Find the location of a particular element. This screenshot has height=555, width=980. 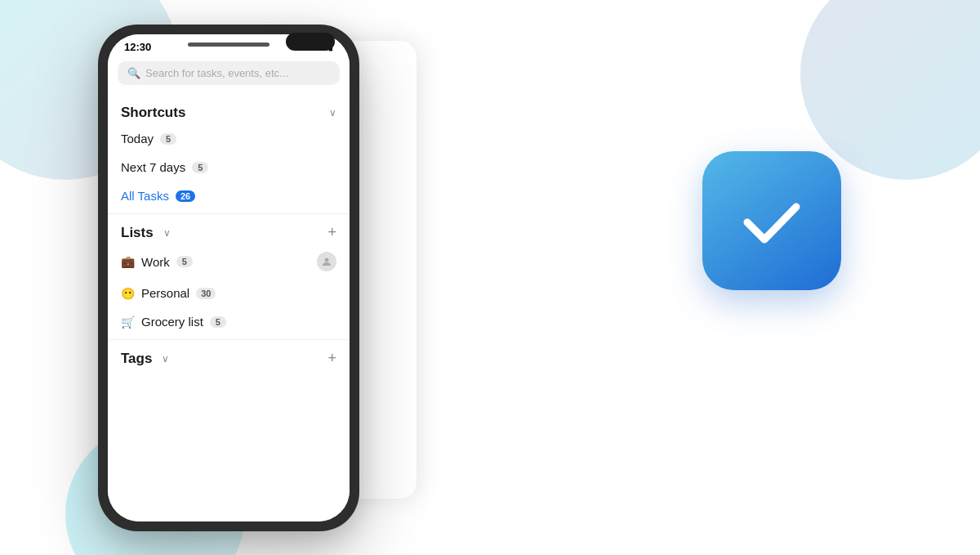

search-bar: 🔍 Search for tasks, events, etc... is located at coordinates (229, 74).